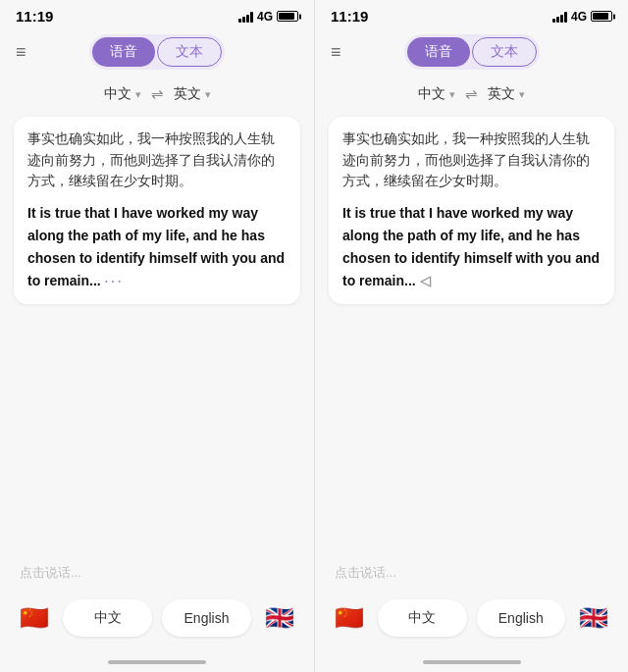 The width and height of the screenshot is (628, 672). I want to click on menu-icon-left: ≡, so click(22, 52).